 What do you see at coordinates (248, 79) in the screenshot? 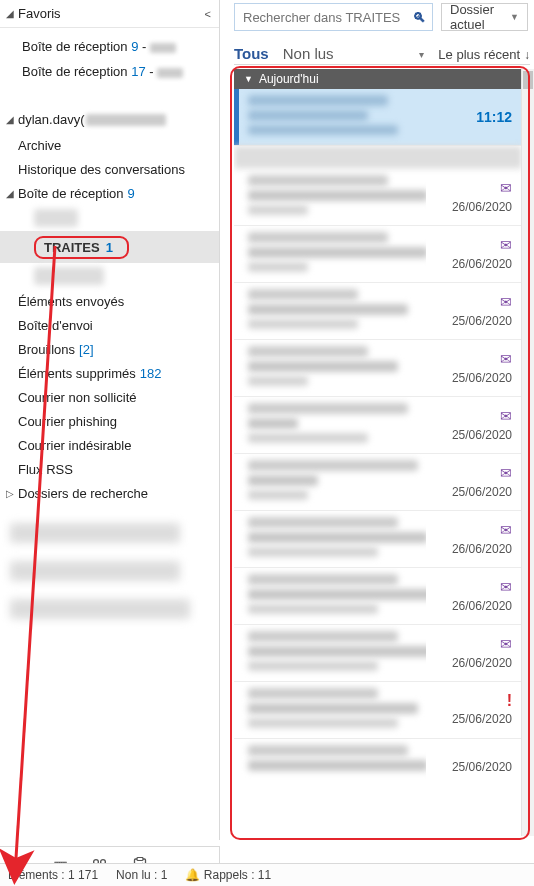
I see `caret-down-icon: ▼` at bounding box center [248, 79].